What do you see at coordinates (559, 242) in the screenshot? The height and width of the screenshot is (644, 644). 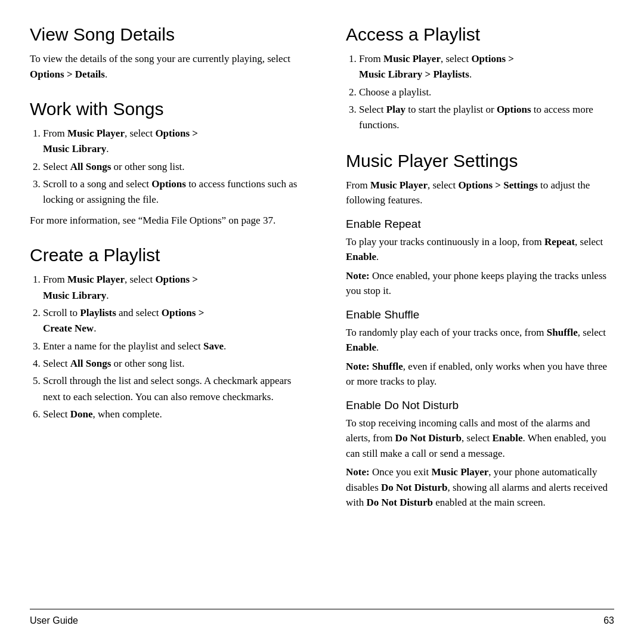 I see `bold-repeat: Repeat` at bounding box center [559, 242].